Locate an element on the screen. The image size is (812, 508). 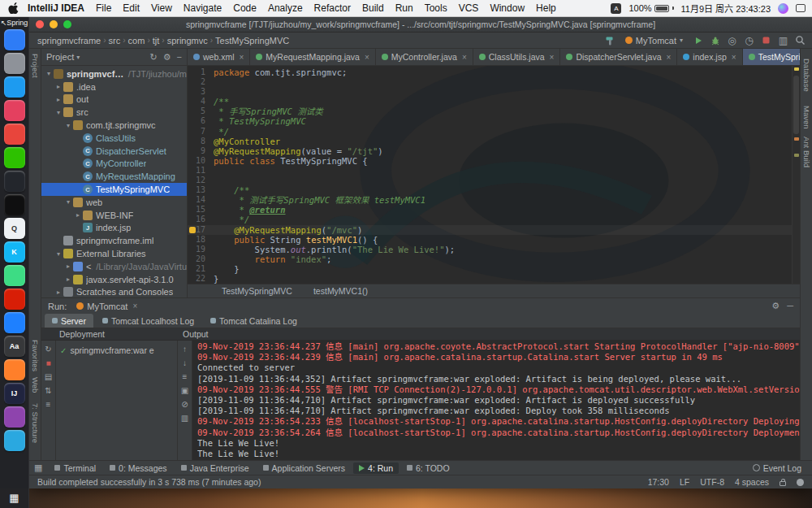
readonly-lock-icon is located at coordinates (783, 484).